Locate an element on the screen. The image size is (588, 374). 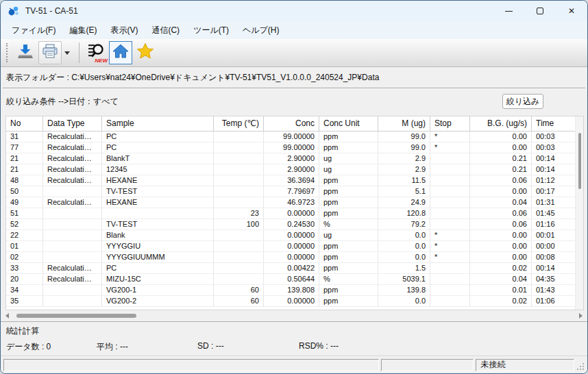
table-row: 35VG200-2600.00000ppm0.00.0201:06 is located at coordinates (295, 301).